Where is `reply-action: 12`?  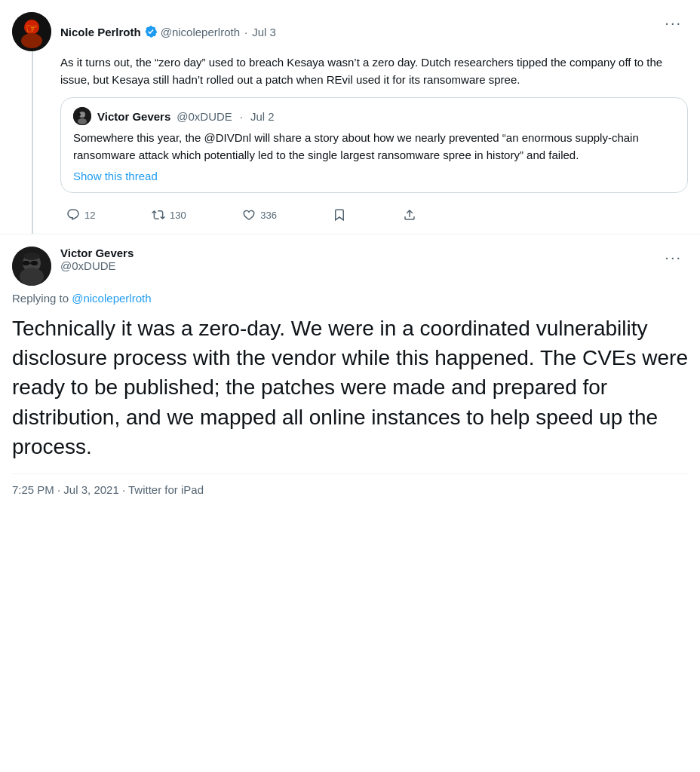
reply-action: 12 is located at coordinates (81, 215).